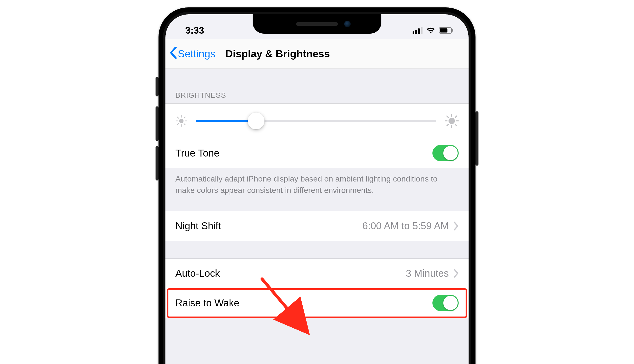 The height and width of the screenshot is (364, 634). What do you see at coordinates (317, 24) in the screenshot?
I see `notch` at bounding box center [317, 24].